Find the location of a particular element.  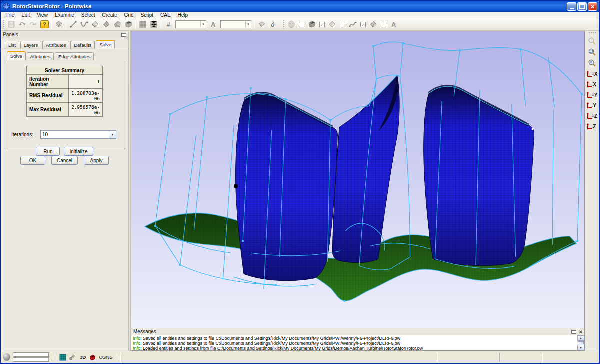

panel-float-icon is located at coordinates (124, 35).